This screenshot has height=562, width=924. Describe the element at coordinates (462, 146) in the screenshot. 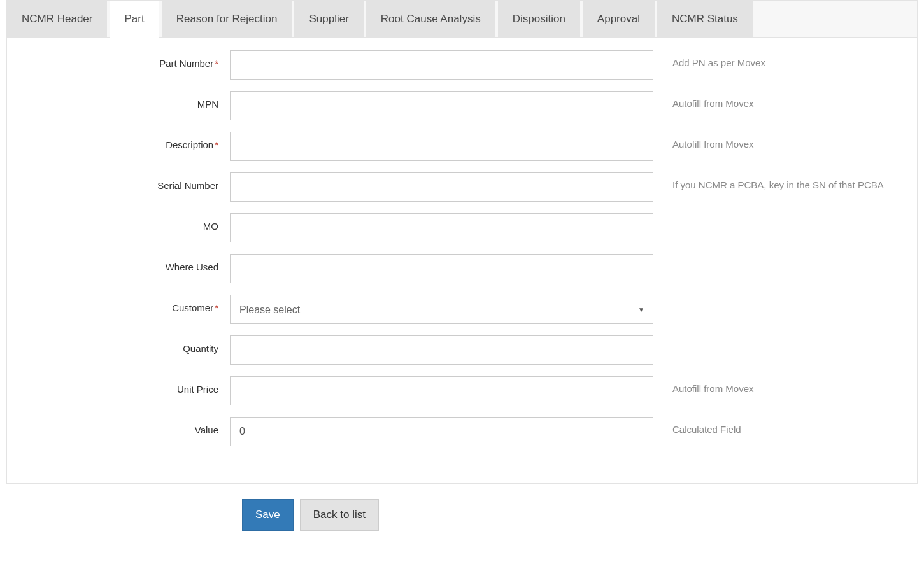

I see `row-description: Description* Autofill from Movex` at that location.